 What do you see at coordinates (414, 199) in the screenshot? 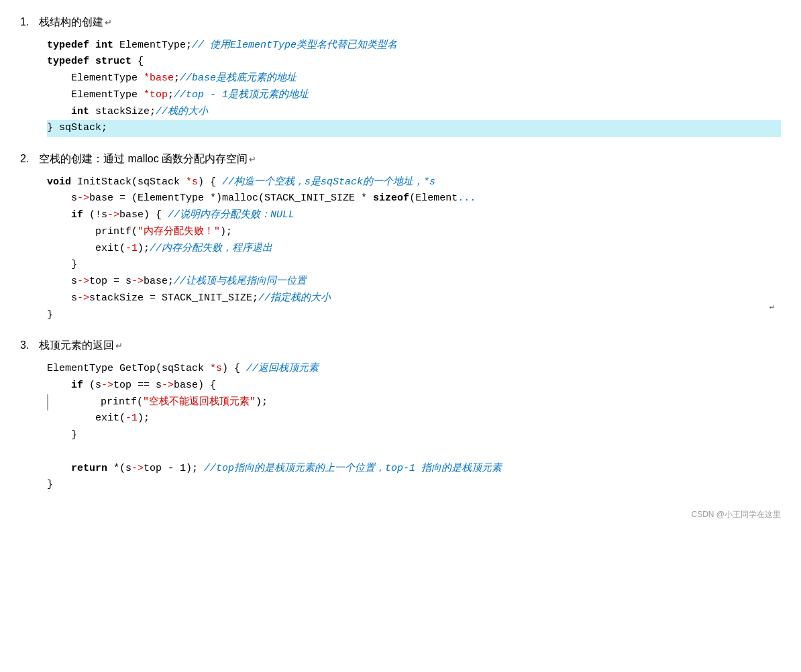
I see `code-line: s->base = (ElementType *)malloc(STACK_IN…` at bounding box center [414, 199].